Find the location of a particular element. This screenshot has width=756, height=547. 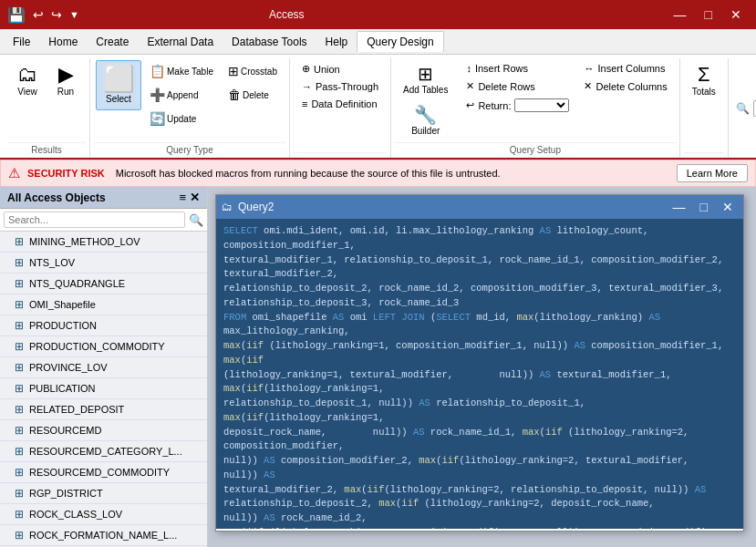

menu-create: Create is located at coordinates (112, 42).